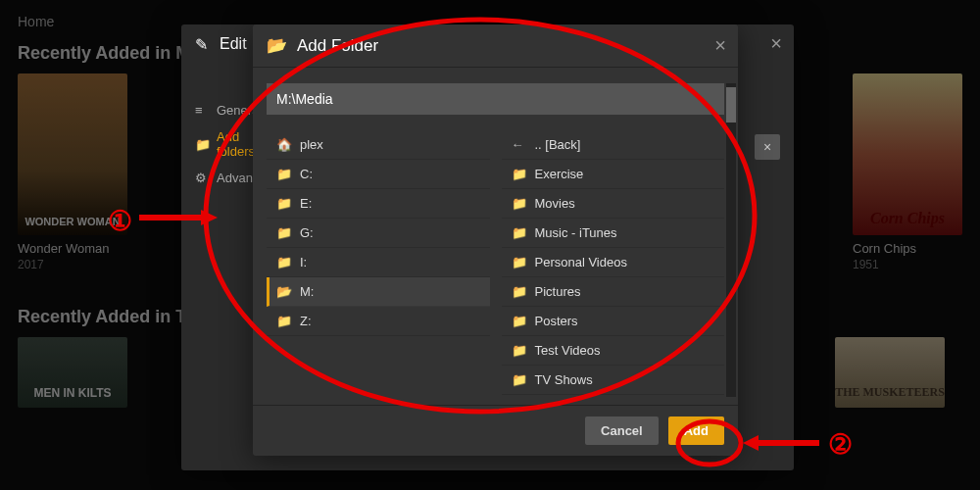  I want to click on folder-item-label: Posters, so click(557, 321).